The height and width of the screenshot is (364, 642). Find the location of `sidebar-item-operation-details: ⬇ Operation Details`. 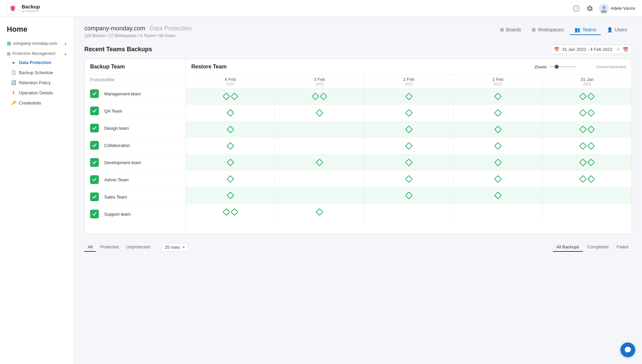

sidebar-item-operation-details: ⬇ Operation Details is located at coordinates (37, 93).